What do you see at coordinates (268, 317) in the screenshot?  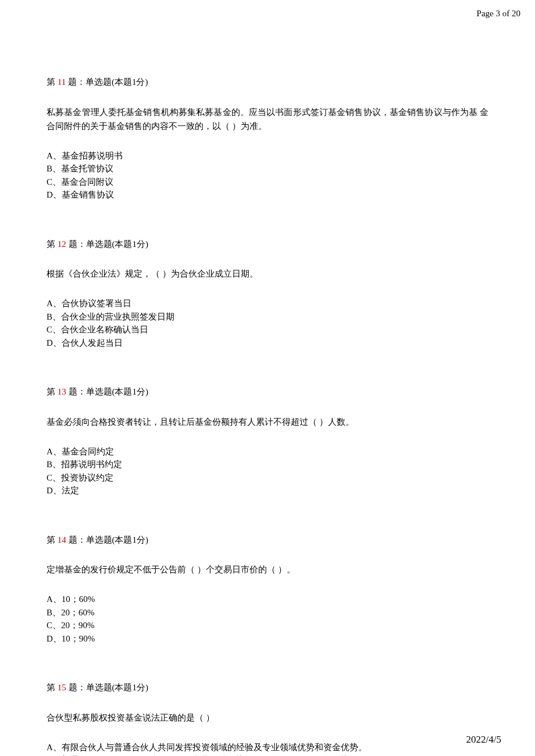 I see `option-b: B、合伙企业的营业执照签发日期` at bounding box center [268, 317].